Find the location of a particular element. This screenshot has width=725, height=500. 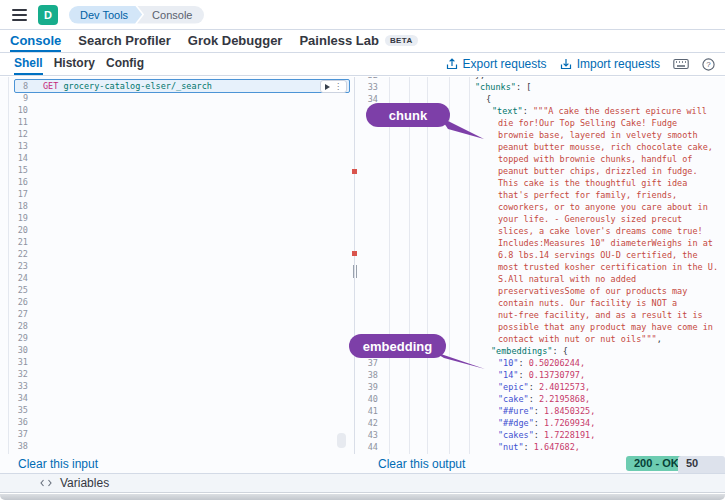

variables-label: Variables is located at coordinates (84, 483).